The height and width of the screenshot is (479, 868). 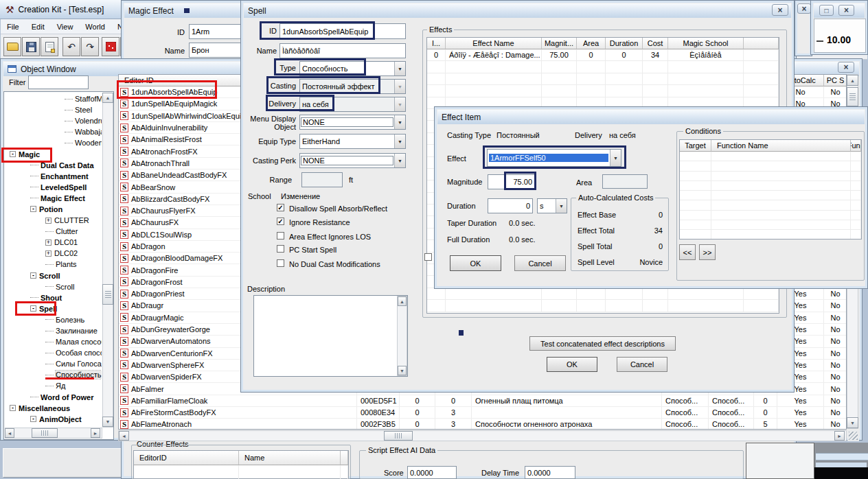 What do you see at coordinates (853, 97) in the screenshot?
I see `list-vscroll-thumb` at bounding box center [853, 97].